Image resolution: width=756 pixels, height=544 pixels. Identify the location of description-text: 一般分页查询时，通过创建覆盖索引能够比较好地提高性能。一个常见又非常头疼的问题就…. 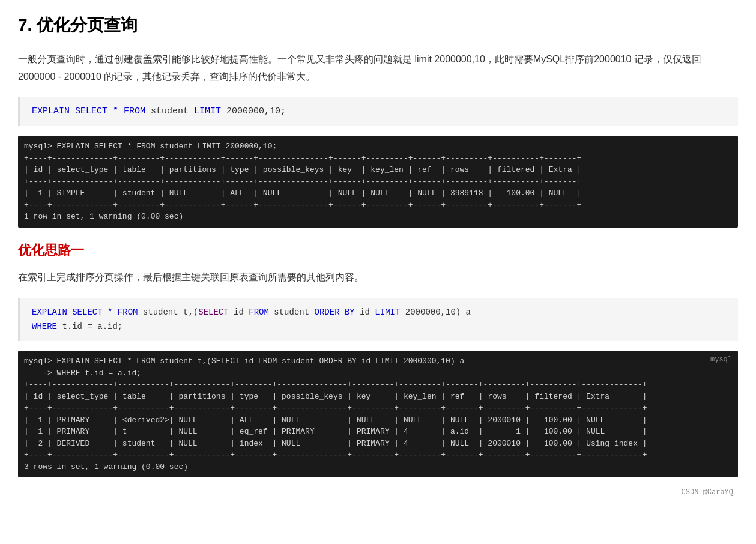
(378, 68).